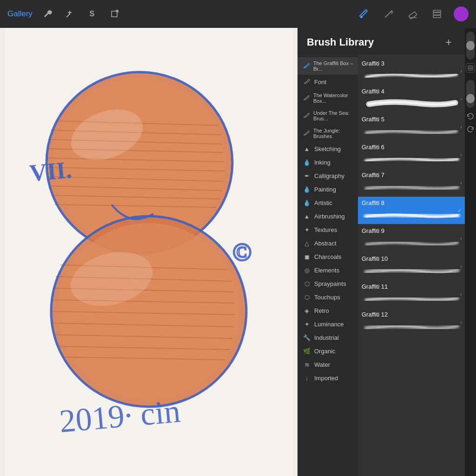  What do you see at coordinates (47, 14) in the screenshot?
I see `wrench-tool-button` at bounding box center [47, 14].